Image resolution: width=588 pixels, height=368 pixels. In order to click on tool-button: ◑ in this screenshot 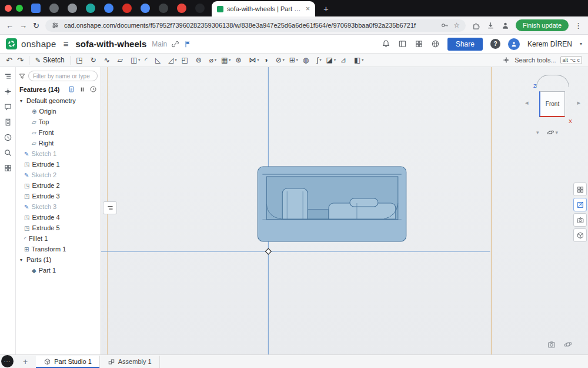, I will do `click(268, 60)`.